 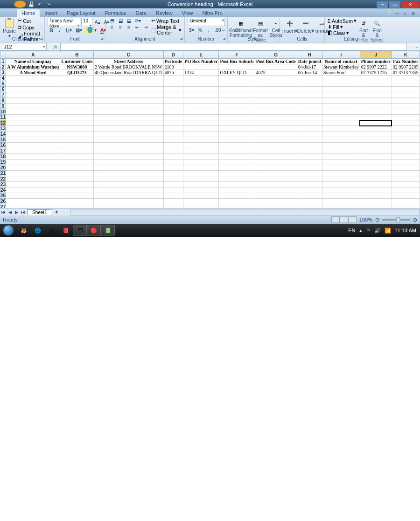 What do you see at coordinates (3, 78) in the screenshot?
I see `row-header-4: 4` at bounding box center [3, 78].